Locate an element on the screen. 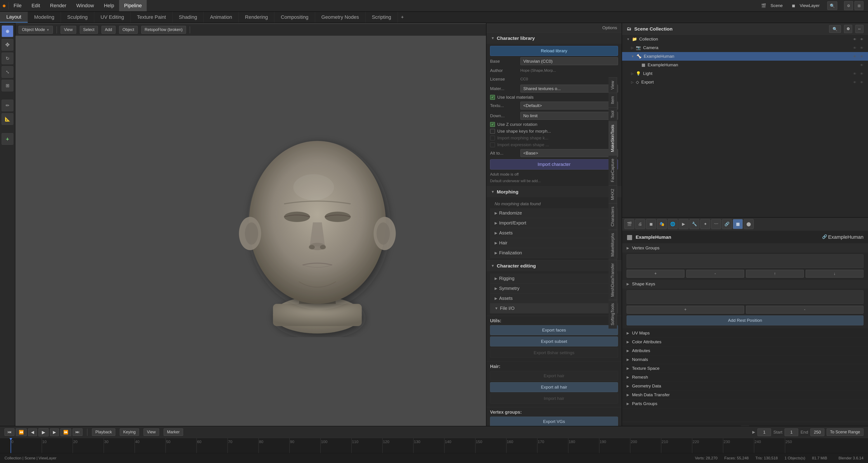 Image resolution: width=868 pixels, height=463 pixels. play-btn: ▶ is located at coordinates (43, 432).